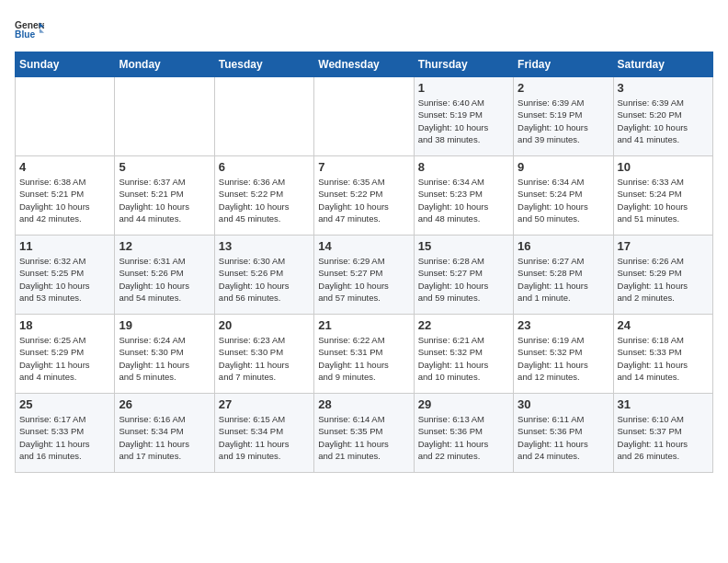  I want to click on calendar-cell: 6Sunrise: 6:36 AMSunset: 5:22 PMDaylight…, so click(264, 196).